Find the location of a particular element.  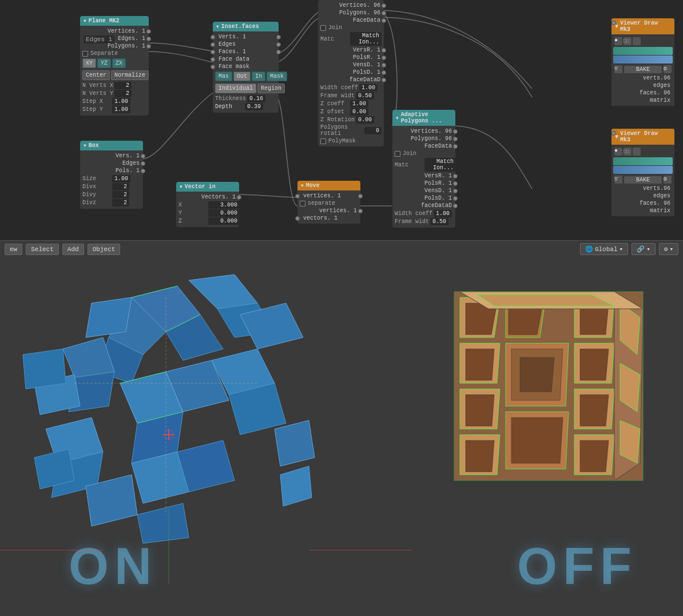

object-btn: Object is located at coordinates (104, 249).